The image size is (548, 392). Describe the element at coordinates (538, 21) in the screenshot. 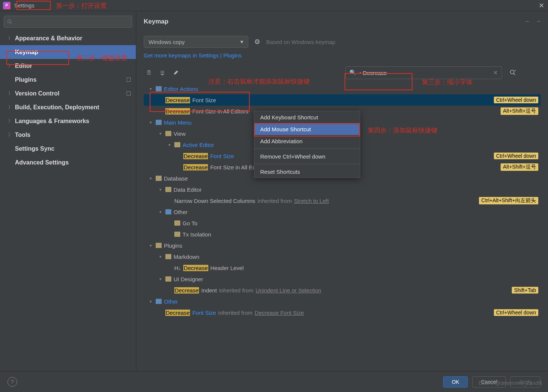

I see `nav-fwd-icon: →` at that location.